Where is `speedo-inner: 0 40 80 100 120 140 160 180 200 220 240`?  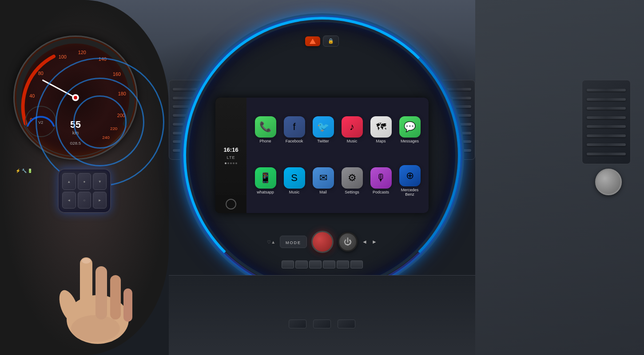 speedo-inner: 0 40 80 100 120 140 160 180 200 220 240 is located at coordinates (76, 98).